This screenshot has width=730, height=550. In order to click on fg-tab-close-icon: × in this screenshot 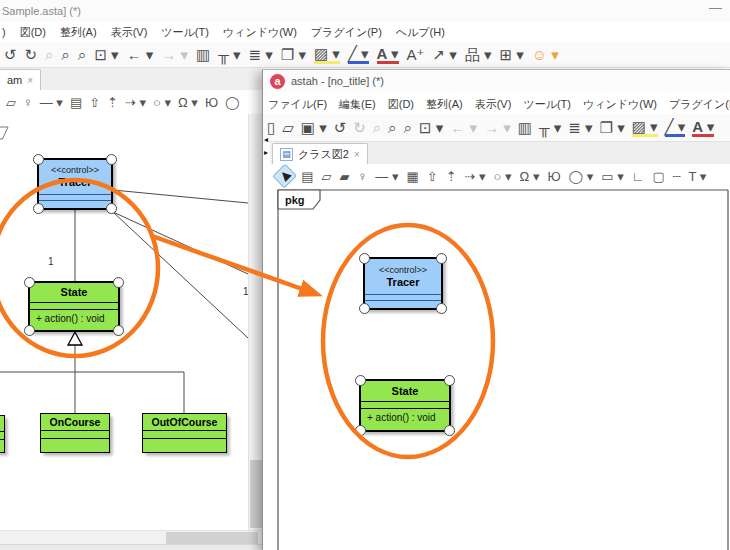, I will do `click(357, 154)`.